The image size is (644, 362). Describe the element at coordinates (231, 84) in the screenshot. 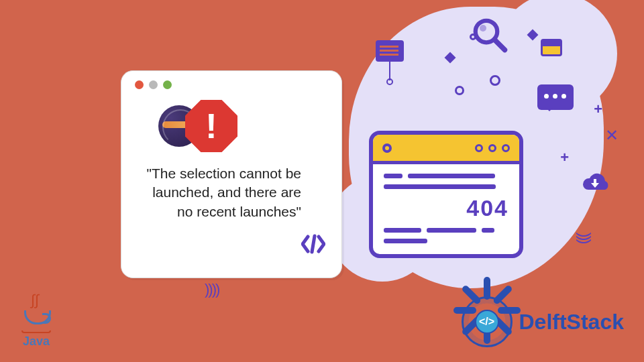

I see `window-controls` at that location.